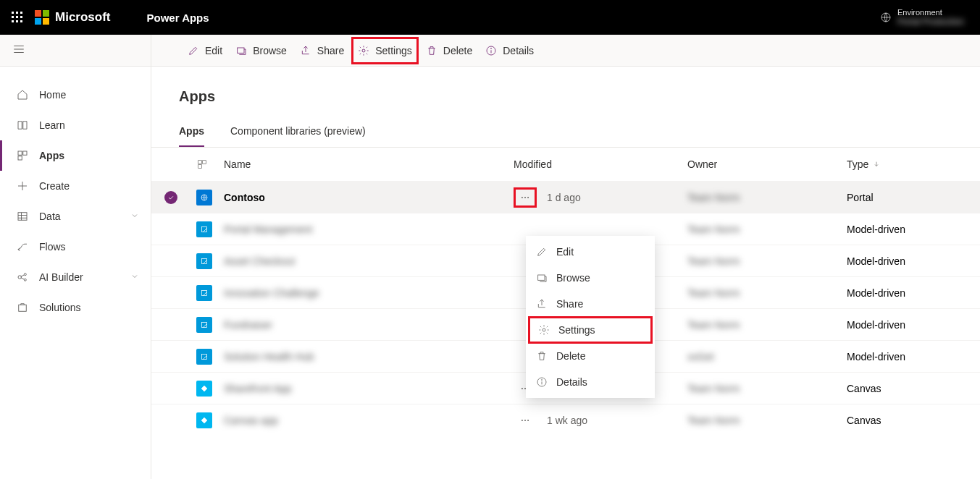 The width and height of the screenshot is (980, 479). I want to click on nav-solutions: Solutions, so click(75, 308).